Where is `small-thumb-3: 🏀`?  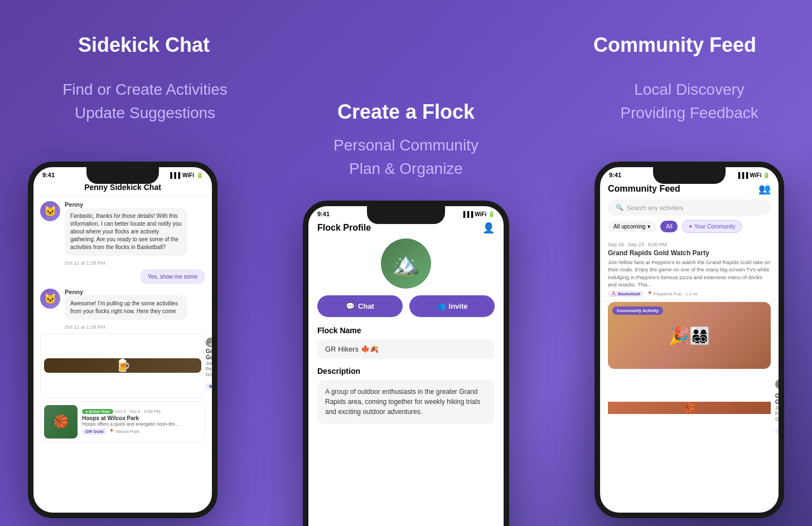
small-thumb-3: 🏀 is located at coordinates (689, 408).